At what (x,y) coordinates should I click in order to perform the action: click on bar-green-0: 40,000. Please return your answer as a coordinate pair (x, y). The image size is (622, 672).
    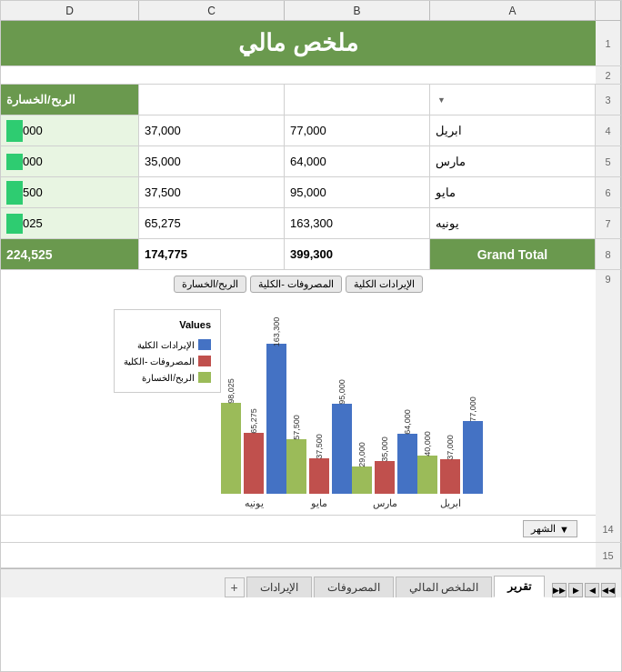
    Looking at the image, I should click on (427, 475).